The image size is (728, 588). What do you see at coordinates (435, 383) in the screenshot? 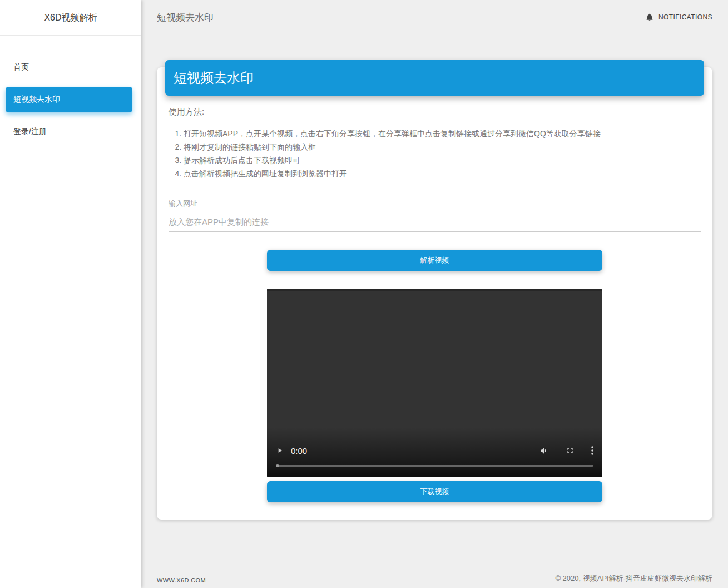
I see `video-player: 0:00` at bounding box center [435, 383].